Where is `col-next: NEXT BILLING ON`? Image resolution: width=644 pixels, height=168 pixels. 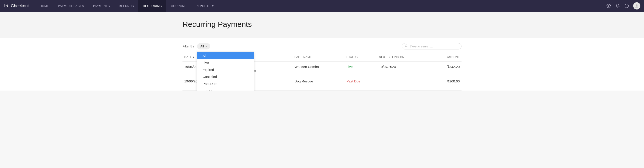
col-next: NEXT BILLING ON is located at coordinates (404, 57).